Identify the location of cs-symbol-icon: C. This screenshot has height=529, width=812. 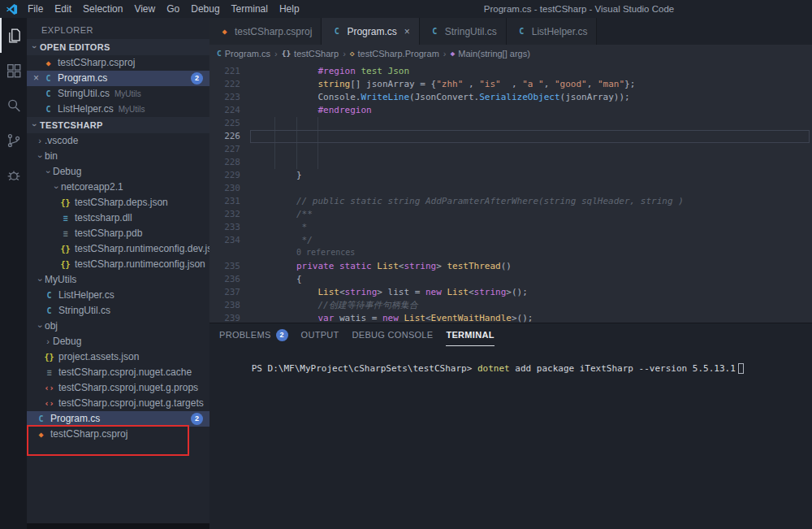
(219, 54).